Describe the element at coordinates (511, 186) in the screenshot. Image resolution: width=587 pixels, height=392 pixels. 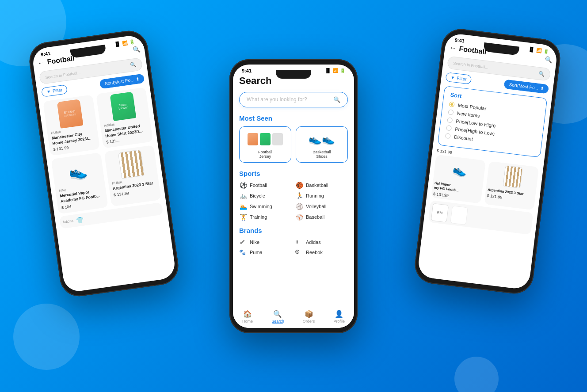
I see `product-card-right-2: Argentina 2023 3 Star $ 131.99` at that location.